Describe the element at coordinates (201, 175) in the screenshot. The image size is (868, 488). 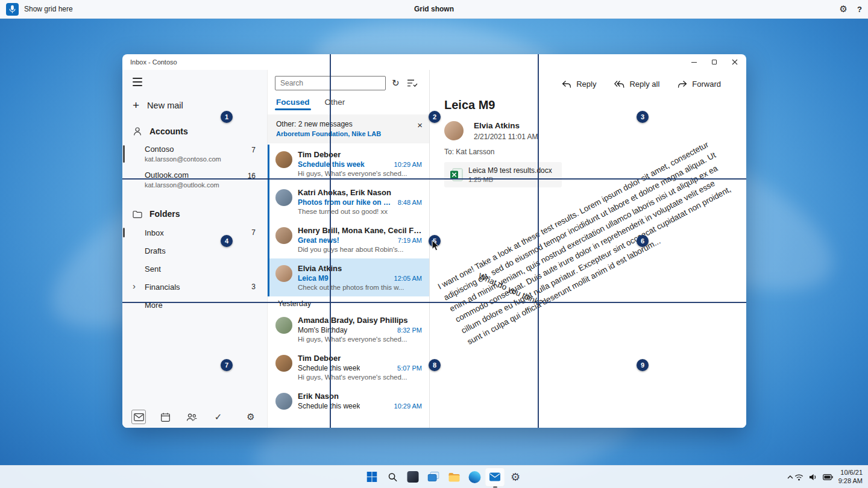
I see `account-name: Outlook.com` at that location.